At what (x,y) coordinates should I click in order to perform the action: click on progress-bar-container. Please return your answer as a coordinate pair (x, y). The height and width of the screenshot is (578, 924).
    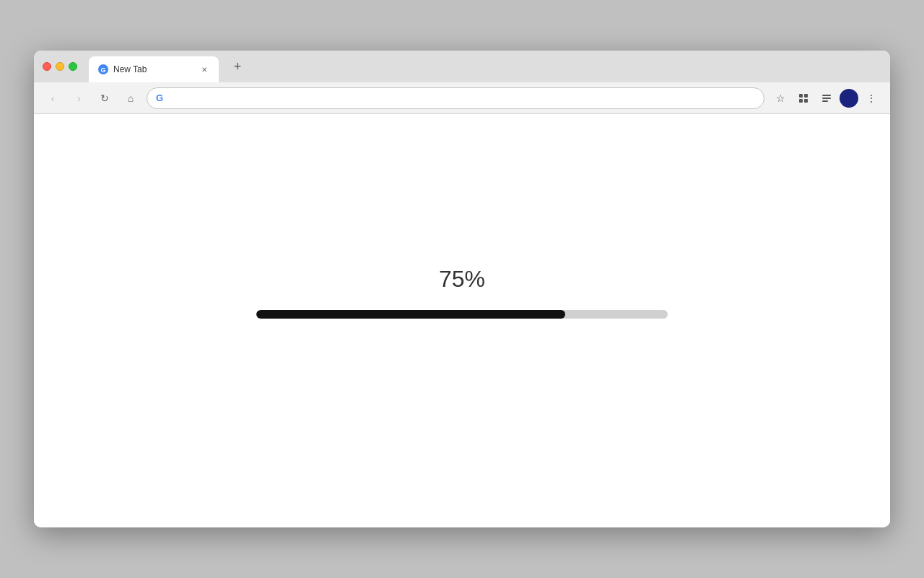
    Looking at the image, I should click on (462, 314).